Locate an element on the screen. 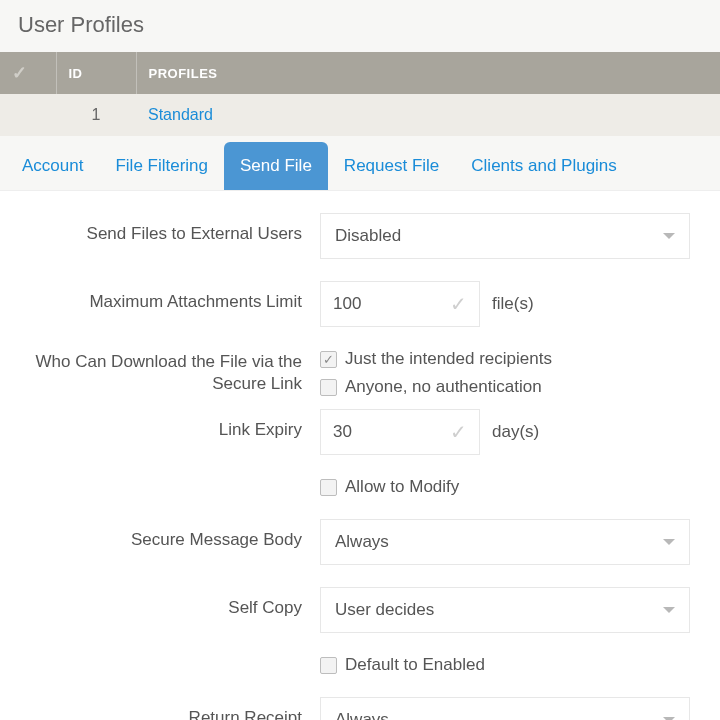  tab-send-file: Send File is located at coordinates (276, 166).